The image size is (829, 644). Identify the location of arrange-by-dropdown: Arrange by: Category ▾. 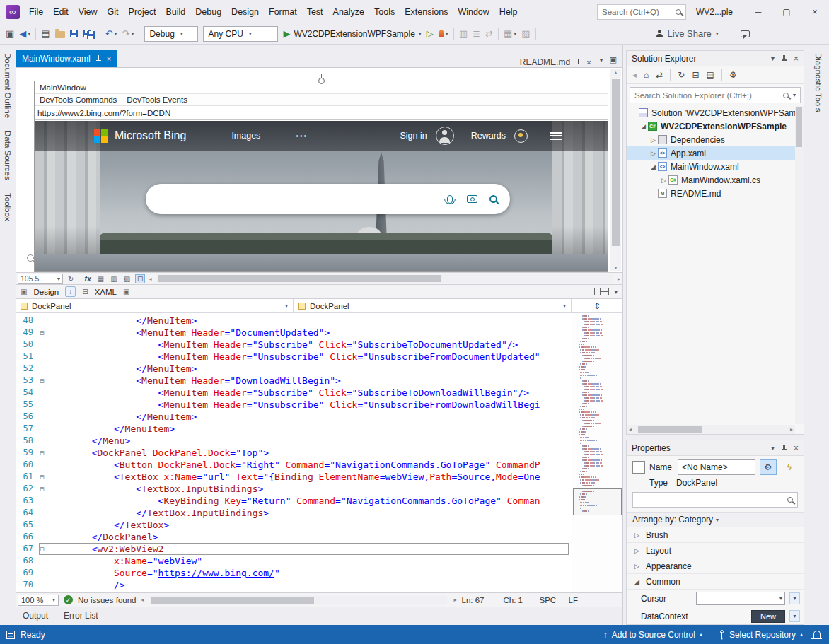
(715, 520).